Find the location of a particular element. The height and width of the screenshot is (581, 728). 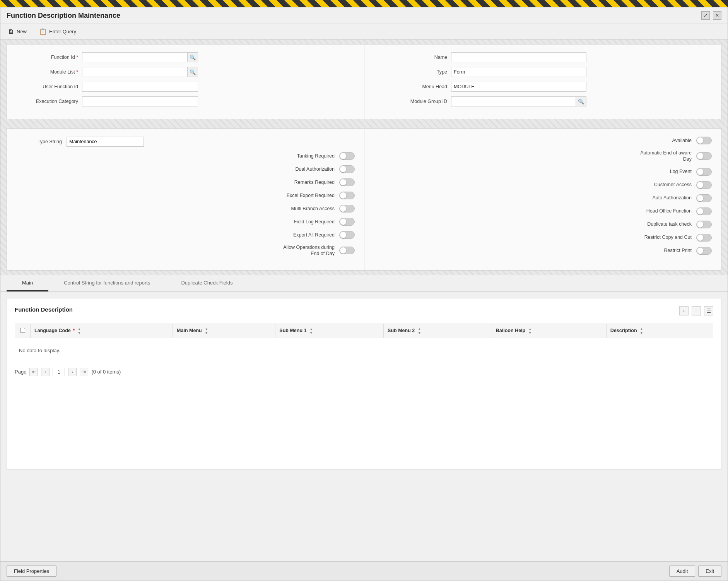

col-sub-menu-2: Sub Menu 2 ▲▼ is located at coordinates (438, 331).